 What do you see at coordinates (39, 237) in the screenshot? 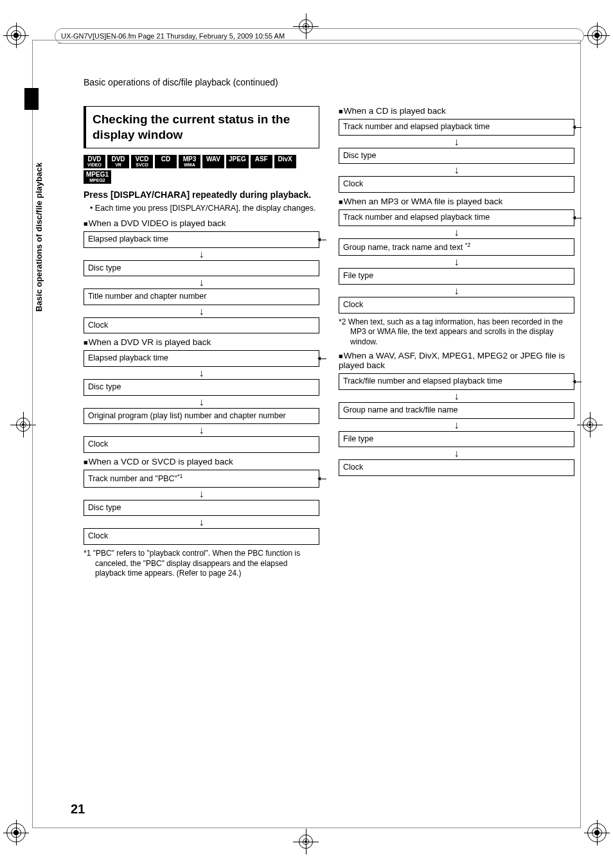
I see `sidebar-label: Basic operations of disc/file playback` at bounding box center [39, 237].